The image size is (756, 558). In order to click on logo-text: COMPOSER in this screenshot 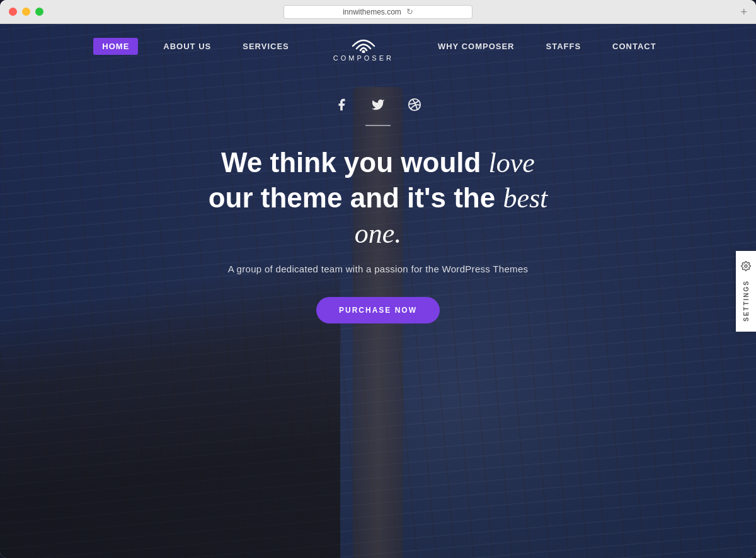, I will do `click(364, 58)`.